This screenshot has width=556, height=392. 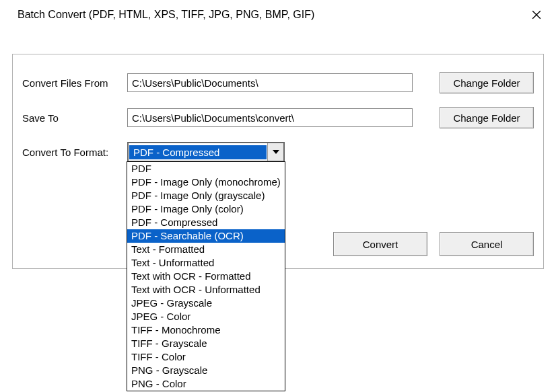 I want to click on format-option: PNG - Grayscale, so click(x=206, y=370).